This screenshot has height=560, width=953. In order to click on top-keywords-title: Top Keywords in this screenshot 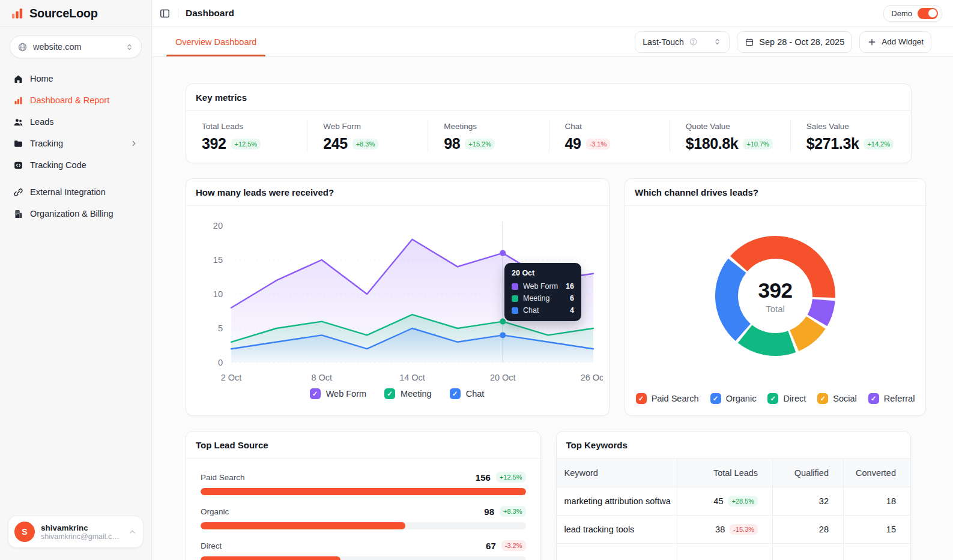, I will do `click(597, 445)`.